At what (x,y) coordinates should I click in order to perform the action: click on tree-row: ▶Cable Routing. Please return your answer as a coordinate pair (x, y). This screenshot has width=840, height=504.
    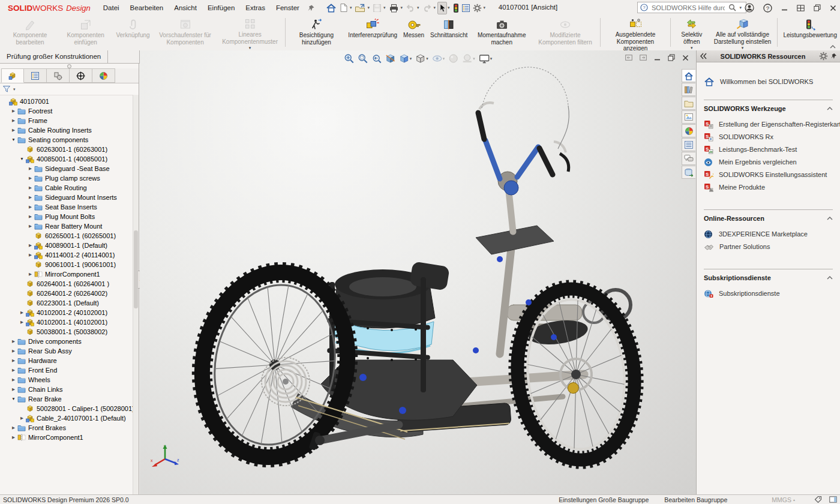
    Looking at the image, I should click on (67, 188).